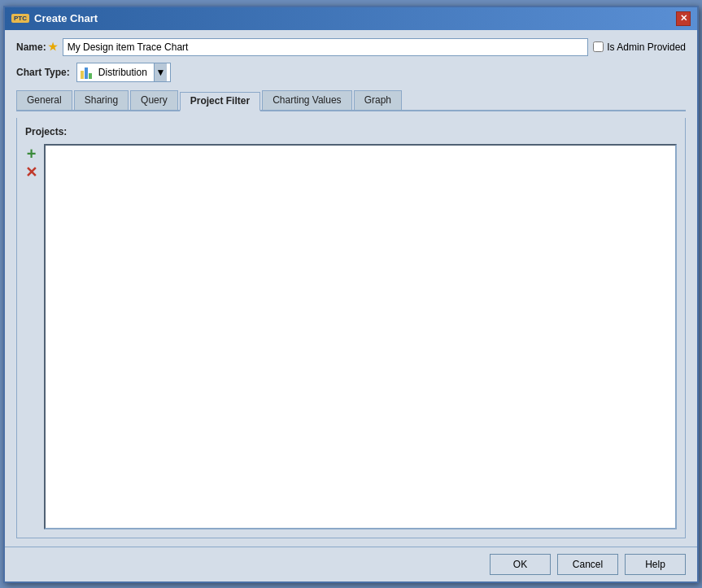 This screenshot has height=588, width=702. Describe the element at coordinates (599, 47) in the screenshot. I see `admin-checkbox` at that location.